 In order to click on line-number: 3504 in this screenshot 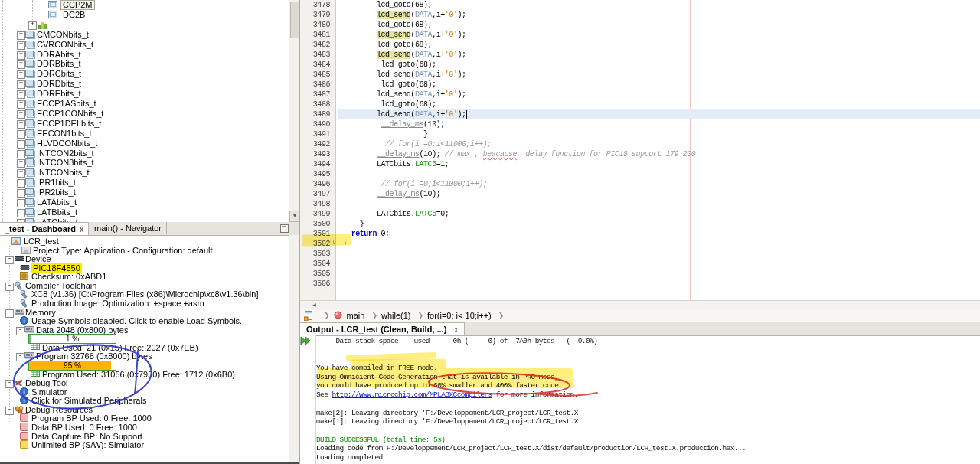, I will do `click(318, 263)`.